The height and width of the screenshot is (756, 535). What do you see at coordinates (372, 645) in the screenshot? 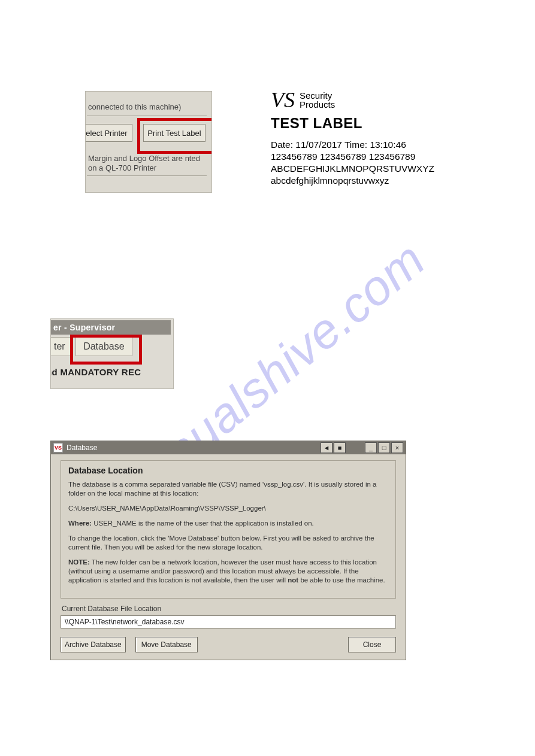
I see `close-button: Close` at bounding box center [372, 645].